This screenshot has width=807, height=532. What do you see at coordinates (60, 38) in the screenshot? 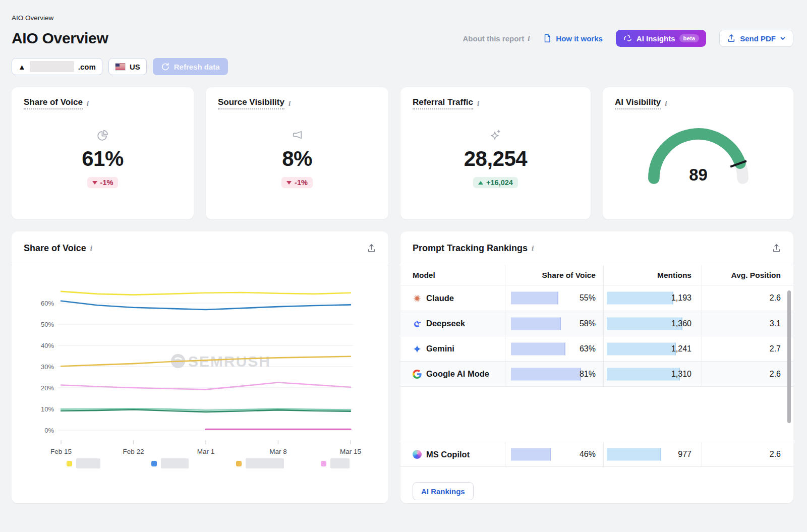
I see `page-title: AIO Overview` at bounding box center [60, 38].